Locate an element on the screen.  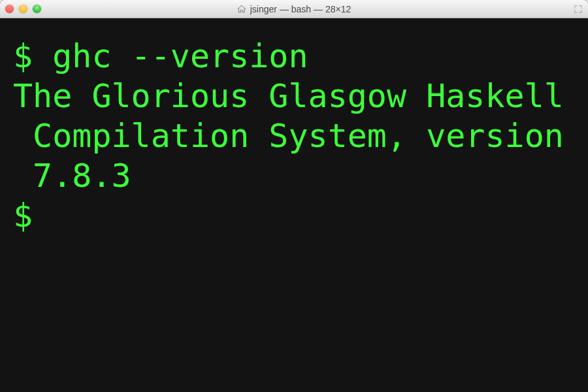
window-title-text: jsinger — bash — 28×12 is located at coordinates (301, 9).